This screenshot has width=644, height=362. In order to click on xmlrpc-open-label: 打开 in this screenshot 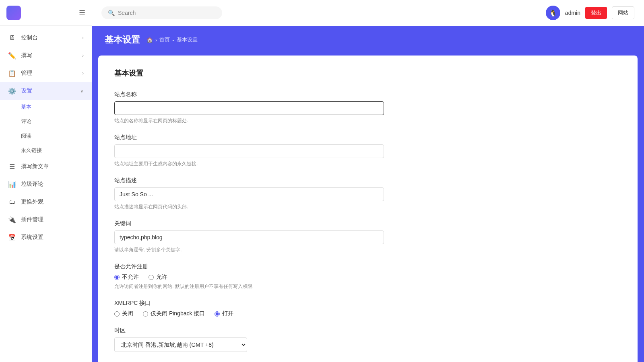, I will do `click(224, 314)`.